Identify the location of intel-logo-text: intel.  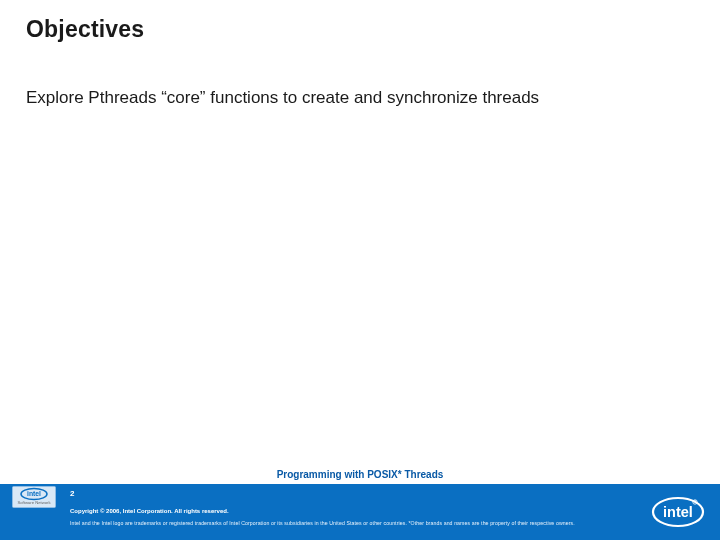
(678, 512).